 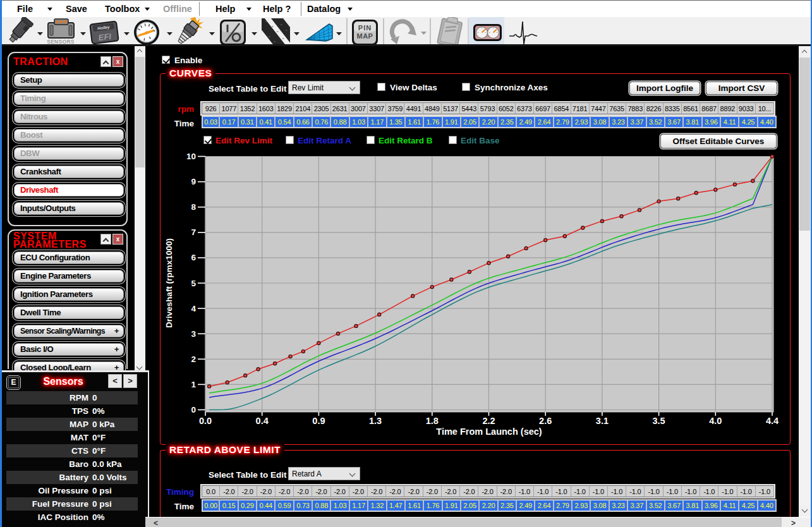 I want to click on svg-text: 0.0, so click(x=205, y=421).